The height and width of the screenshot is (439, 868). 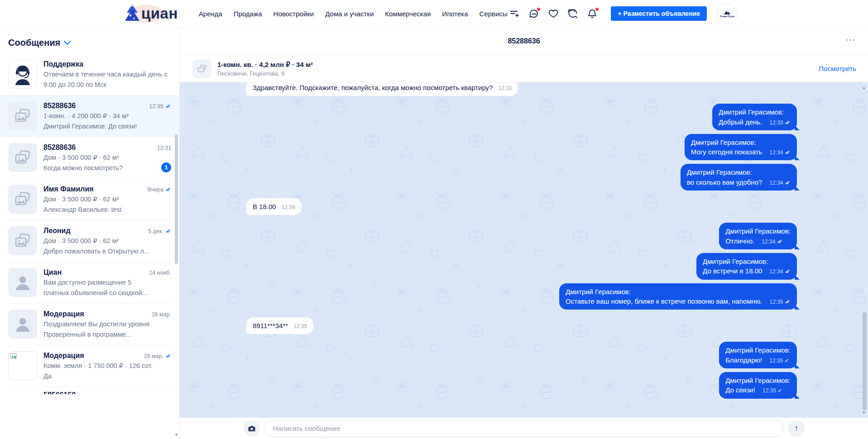 What do you see at coordinates (107, 85) in the screenshot?
I see `dialog-line2: 9:00 до 20:00 по Мск` at bounding box center [107, 85].